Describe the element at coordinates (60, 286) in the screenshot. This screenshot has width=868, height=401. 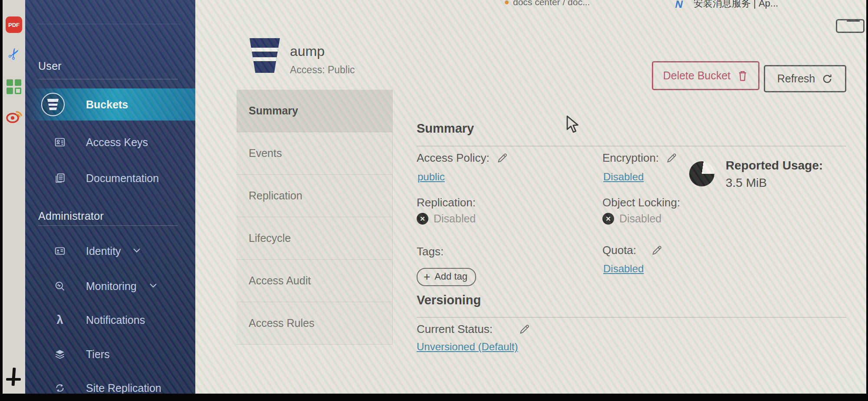
I see `monitor-search-icon` at that location.